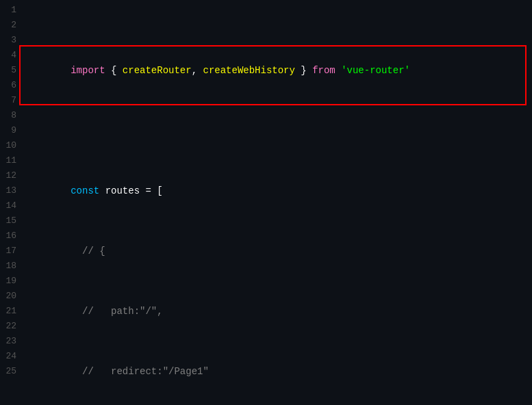  I want to click on code-line: // path:"/",, so click(275, 296).